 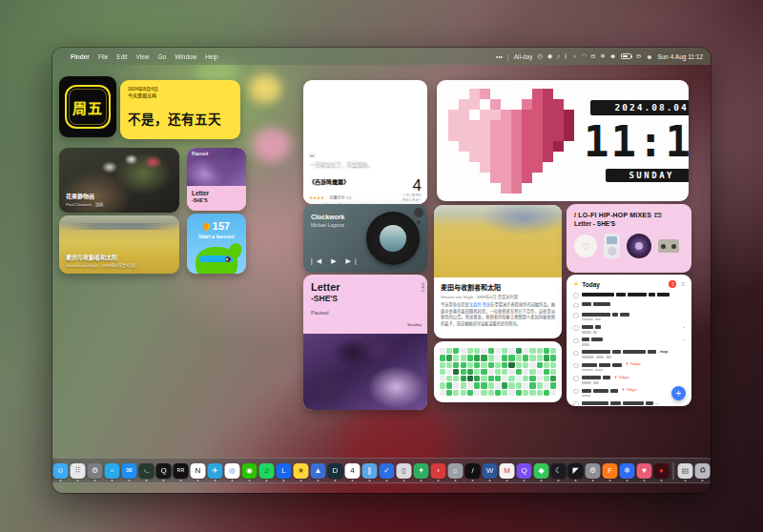 What do you see at coordinates (61, 471) in the screenshot?
I see `dock-finder: ☺` at bounding box center [61, 471].